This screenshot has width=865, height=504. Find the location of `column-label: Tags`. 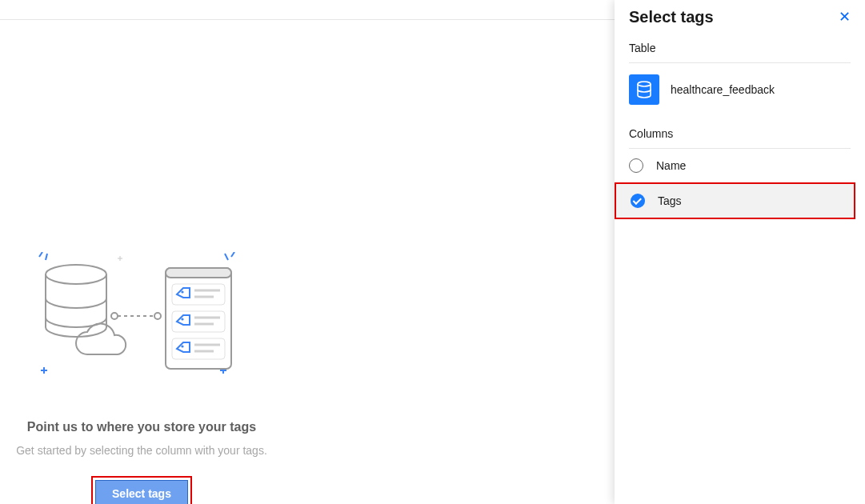

column-label: Tags is located at coordinates (670, 201).